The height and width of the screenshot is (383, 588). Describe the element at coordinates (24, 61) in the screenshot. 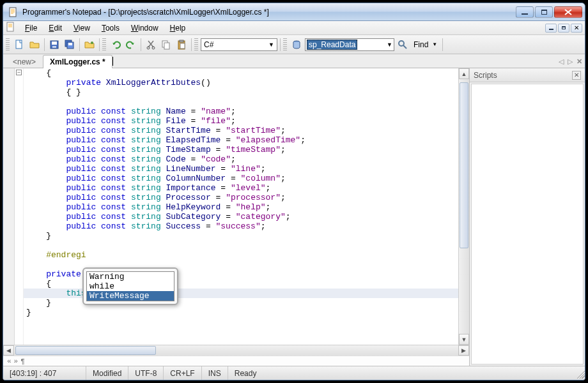

I see `tab-new: <new>` at that location.